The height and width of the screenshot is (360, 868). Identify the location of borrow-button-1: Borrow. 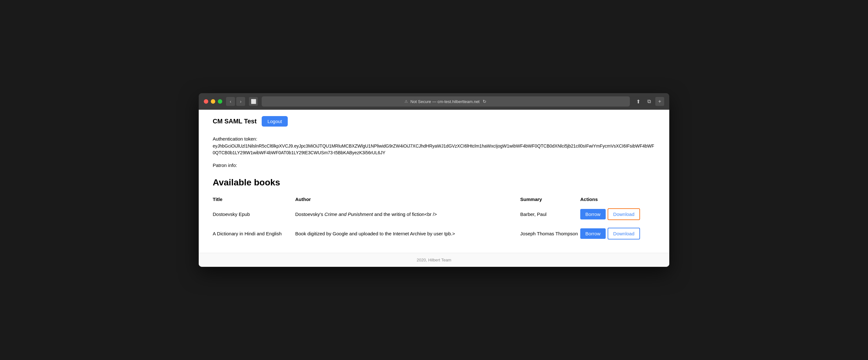
(593, 214).